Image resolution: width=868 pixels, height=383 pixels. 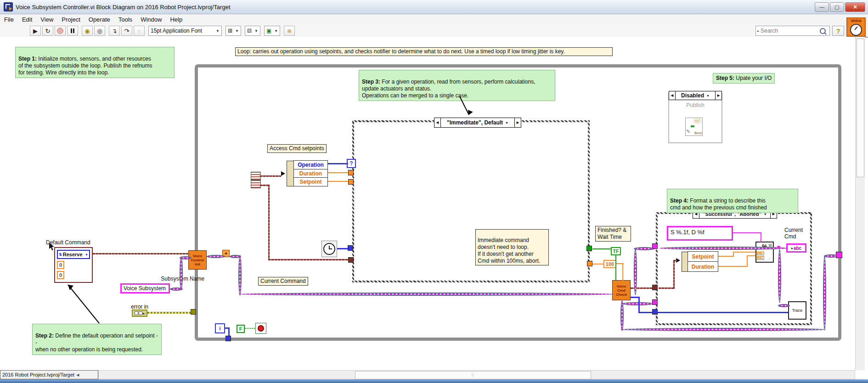 I want to click on iteration-terminal: i, so click(x=220, y=328).